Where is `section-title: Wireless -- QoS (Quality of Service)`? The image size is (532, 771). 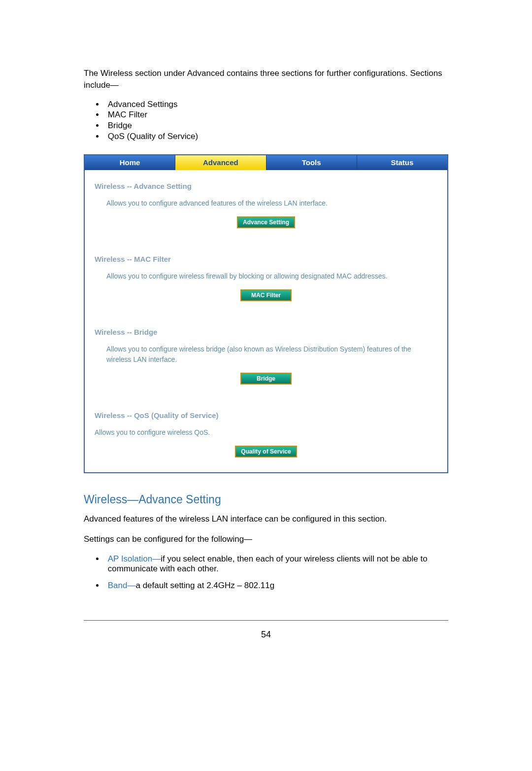 section-title: Wireless -- QoS (Quality of Service) is located at coordinates (266, 415).